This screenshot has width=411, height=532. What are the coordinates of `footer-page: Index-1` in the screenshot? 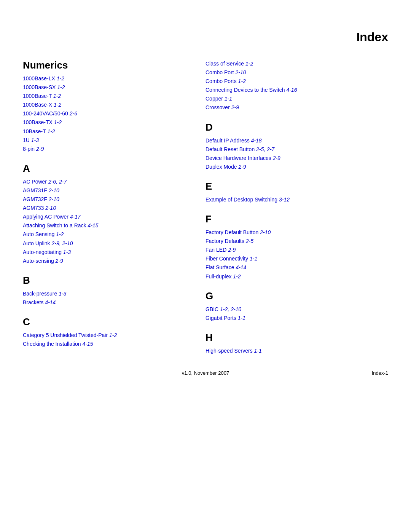 It's located at (380, 373).